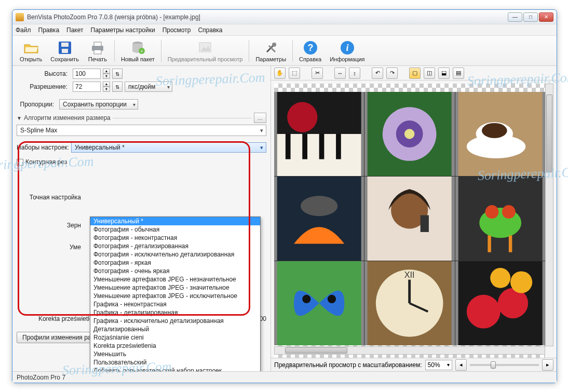 The width and height of the screenshot is (568, 392). Describe the element at coordinates (414, 73) in the screenshot. I see `preview-toolbar: ✋ ⬚ ✂ ↔ ↕ ↶ ↷ ▢ ◫ ⬓ ▤` at that location.